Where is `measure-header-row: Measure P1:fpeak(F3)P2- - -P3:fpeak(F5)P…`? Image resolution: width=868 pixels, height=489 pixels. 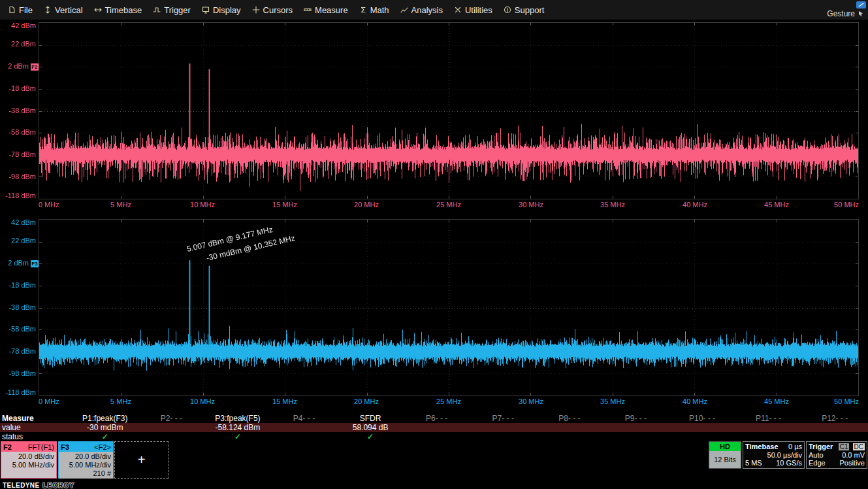 measure-header-row: Measure P1:fpeak(F3)P2- - -P3:fpeak(F5)P… is located at coordinates (434, 418).